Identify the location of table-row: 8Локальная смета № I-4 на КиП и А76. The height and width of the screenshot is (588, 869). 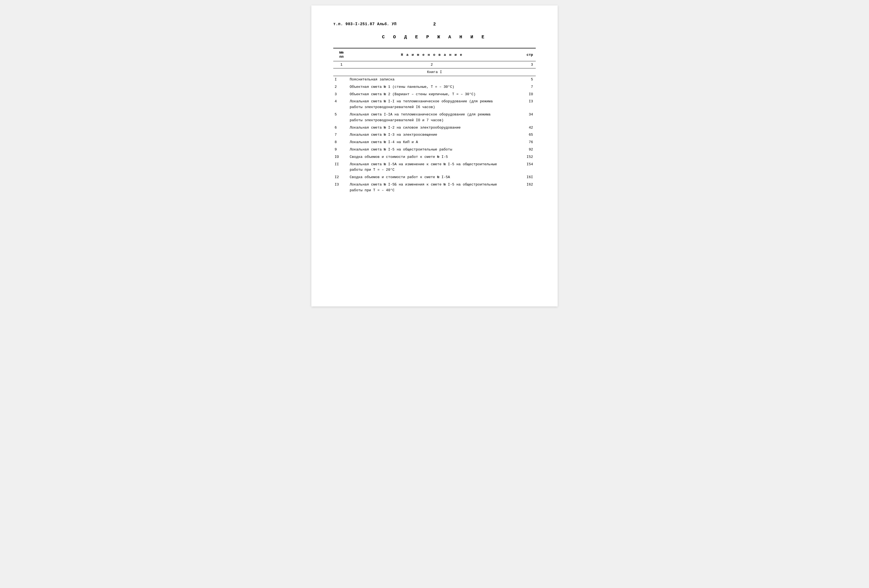
(434, 142).